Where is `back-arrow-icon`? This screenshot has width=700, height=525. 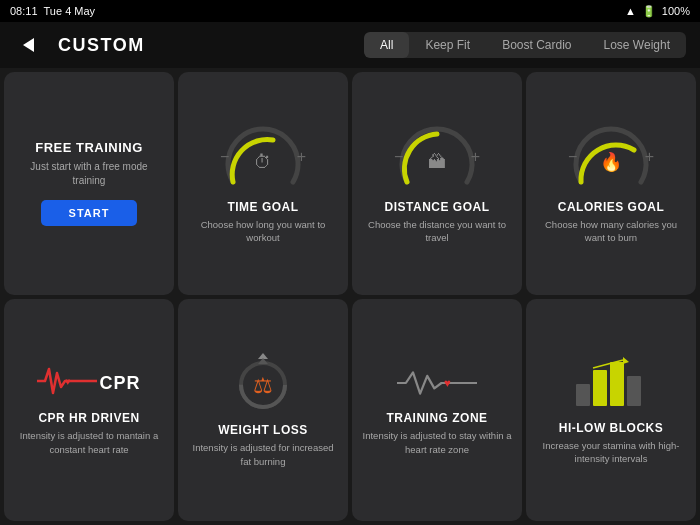
back-arrow-icon is located at coordinates (28, 45).